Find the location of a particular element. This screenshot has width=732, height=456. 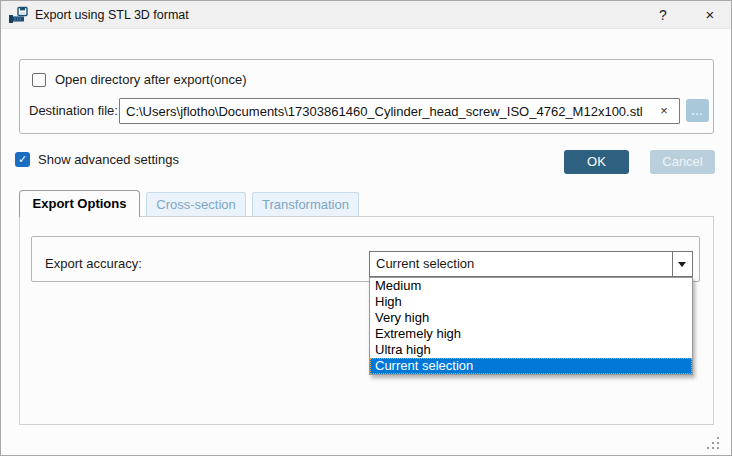

dropdown-item-medium: Medium is located at coordinates (531, 286).